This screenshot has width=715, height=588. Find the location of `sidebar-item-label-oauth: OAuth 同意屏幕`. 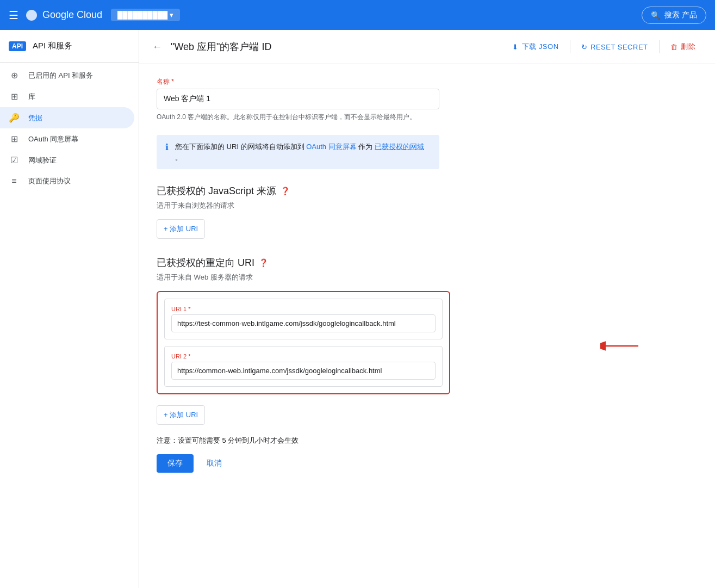

sidebar-item-label-oauth: OAuth 同意屏幕 is located at coordinates (53, 139).